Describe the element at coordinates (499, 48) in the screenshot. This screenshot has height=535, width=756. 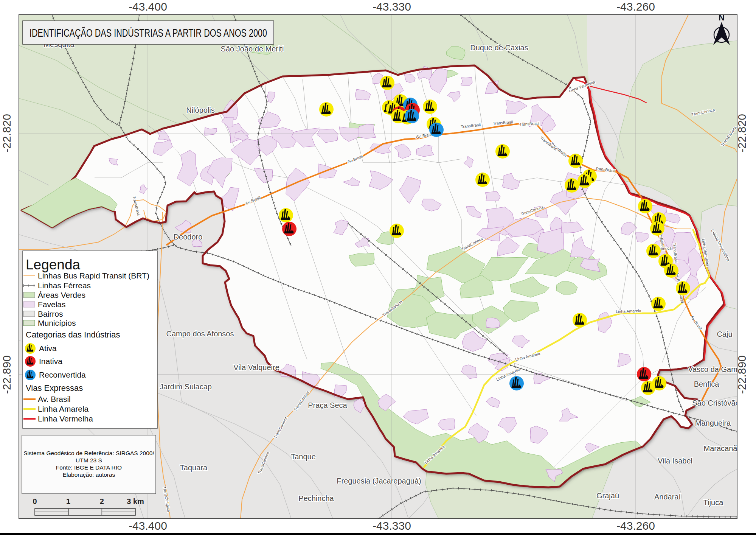
I see `svg-text: Duque de Caxias` at that location.